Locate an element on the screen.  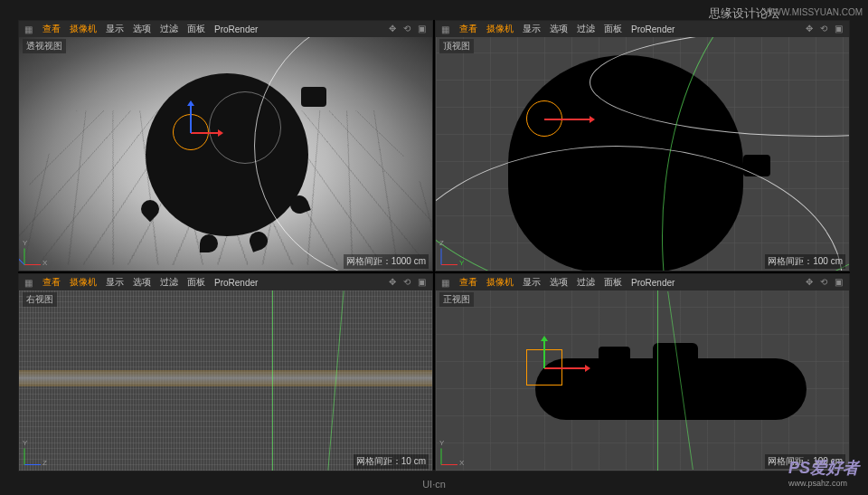
gizmo-z-axis is located at coordinates (191, 119).